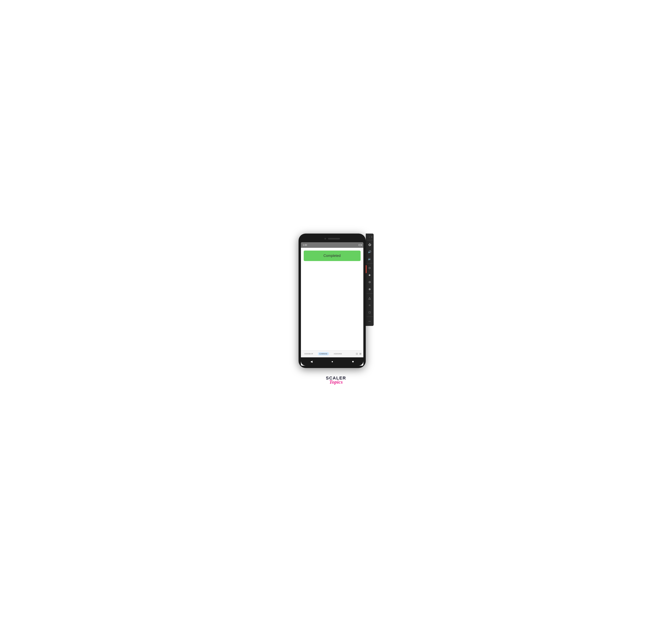 The image size is (672, 618). Describe the element at coordinates (332, 304) in the screenshot. I see `phone-screen: 1:00 Completed SIDEBAR CANVAS ADDONS ⊡` at that location.